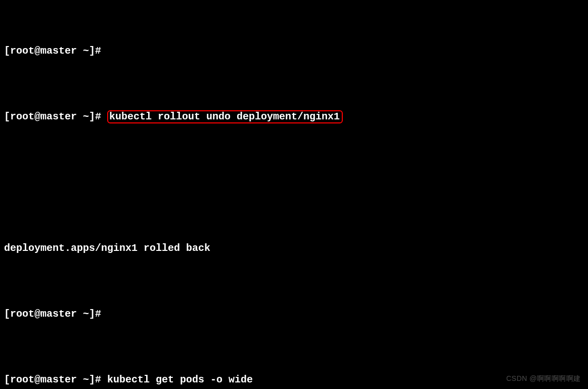  Describe the element at coordinates (294, 183) in the screenshot. I see `blank-line` at that location.